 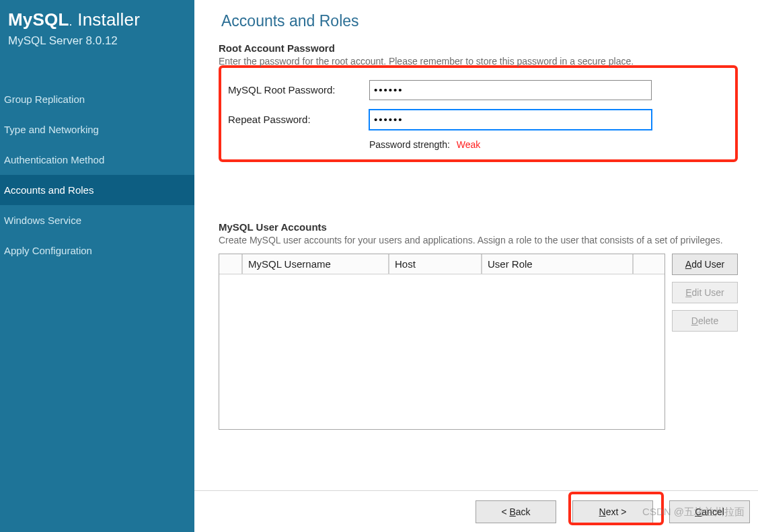 What do you see at coordinates (516, 512) in the screenshot?
I see `back-button: < Back` at bounding box center [516, 512].